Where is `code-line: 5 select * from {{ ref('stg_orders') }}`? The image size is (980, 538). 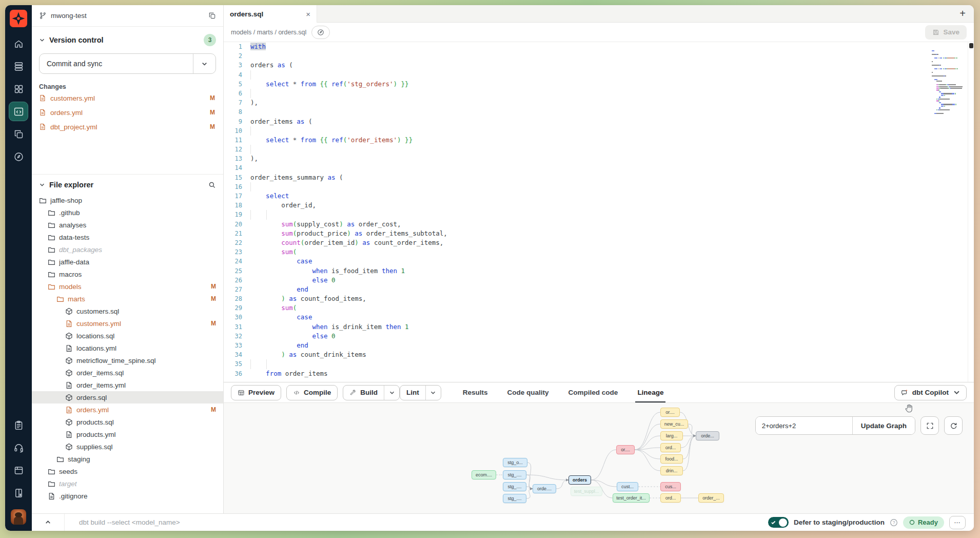
code-line: 5 select * from {{ ref('stg_orders') }} is located at coordinates (577, 84).